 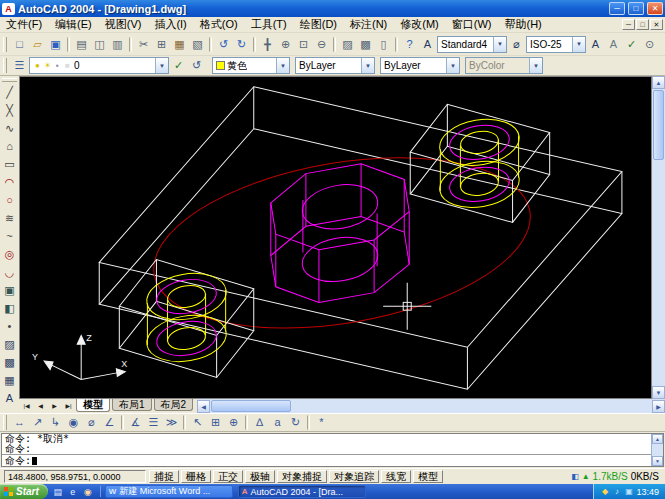 What do you see at coordinates (326, 444) in the screenshot?
I see `command-history: 命令: *取消*命令:` at bounding box center [326, 444].